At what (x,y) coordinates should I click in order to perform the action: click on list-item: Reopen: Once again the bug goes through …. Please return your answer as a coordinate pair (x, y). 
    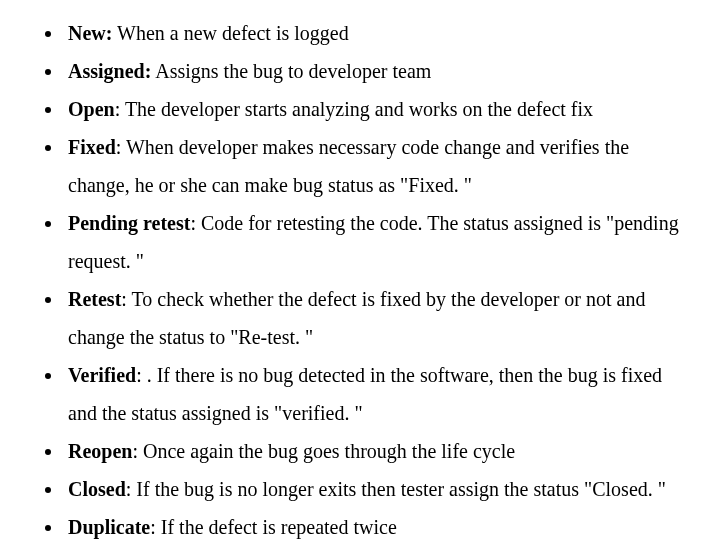
    Looking at the image, I should click on (377, 451).